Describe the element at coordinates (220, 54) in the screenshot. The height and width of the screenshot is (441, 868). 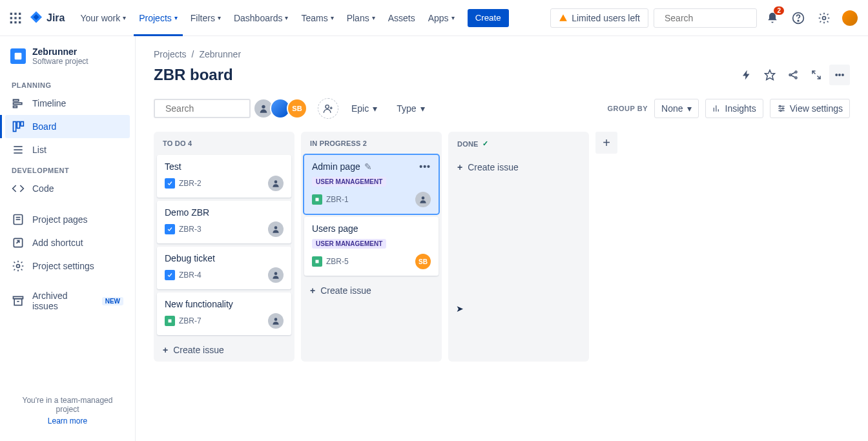
I see `breadcrumb-project: Zebrunner` at that location.